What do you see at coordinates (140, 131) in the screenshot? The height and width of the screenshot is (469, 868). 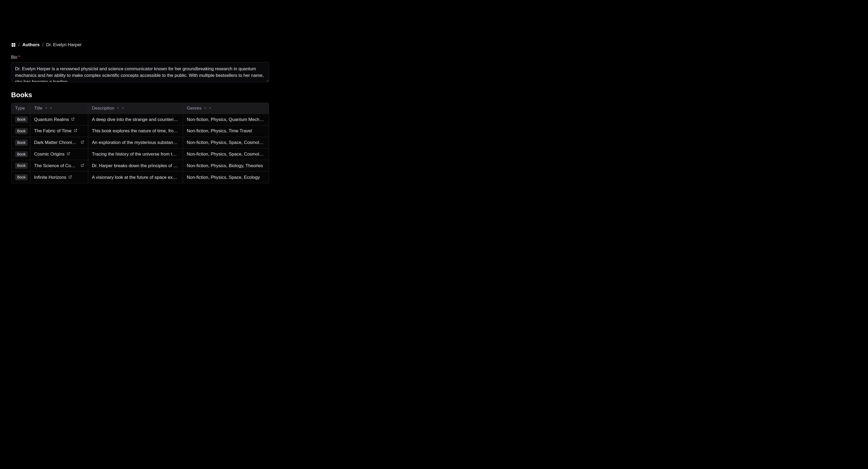 I see `table-row: BookThe Fabric of TimeThis book explores…` at bounding box center [140, 131].